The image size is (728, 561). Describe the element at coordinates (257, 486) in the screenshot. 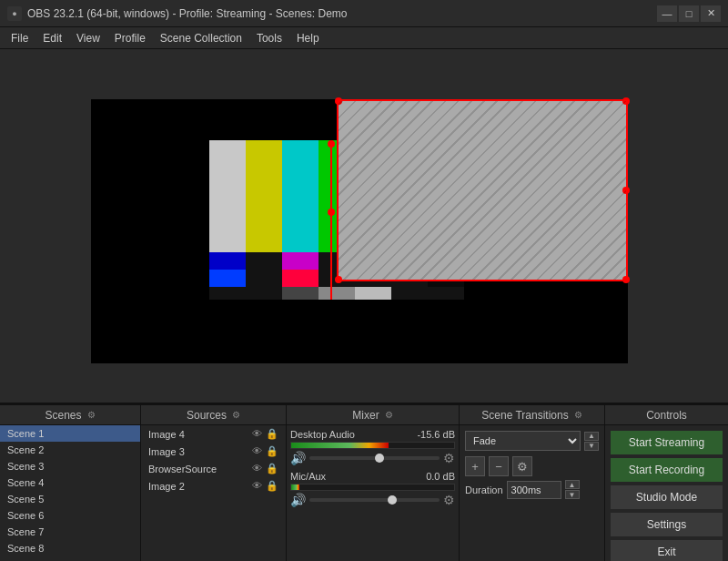

I see `eye-icon-4: 👁` at that location.